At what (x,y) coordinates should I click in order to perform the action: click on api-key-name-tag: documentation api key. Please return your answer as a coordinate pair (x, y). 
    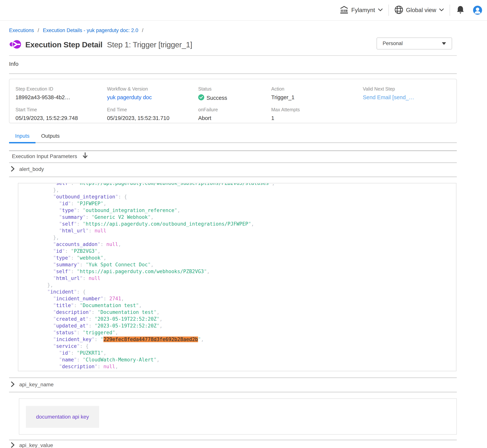
    Looking at the image, I should click on (63, 417).